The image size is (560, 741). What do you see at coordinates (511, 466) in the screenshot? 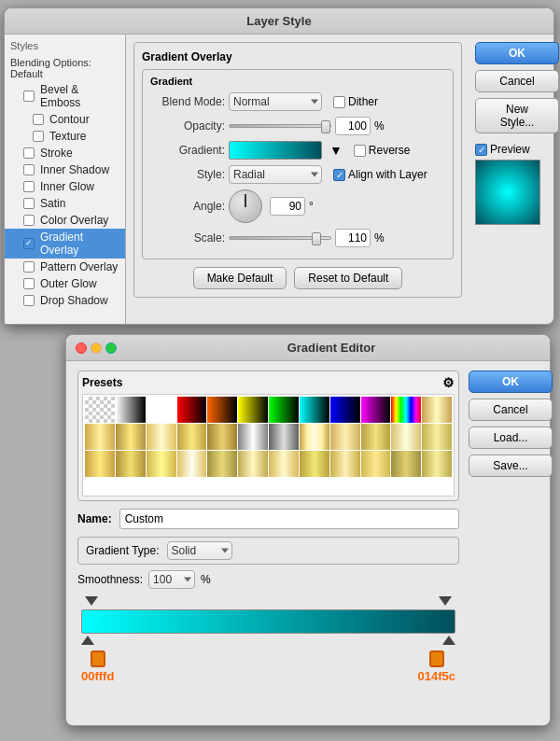
I see `ge-save-button: Save...` at bounding box center [511, 466].